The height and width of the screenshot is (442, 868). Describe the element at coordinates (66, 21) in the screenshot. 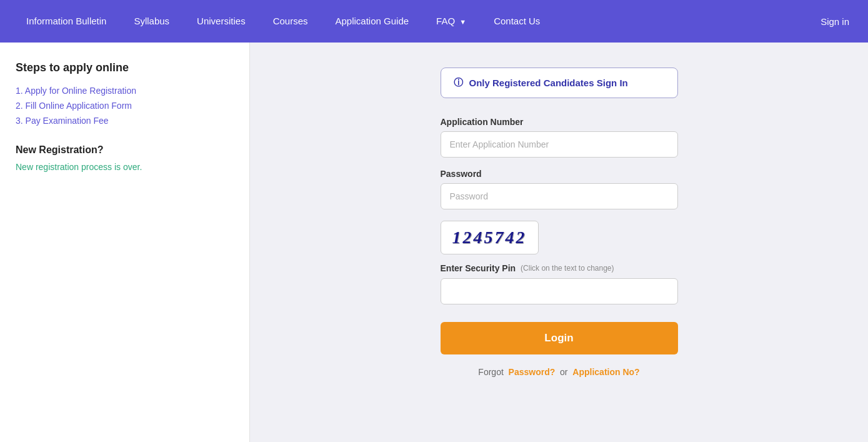

I see `nav-info-bulletin: Information Bulletin` at that location.